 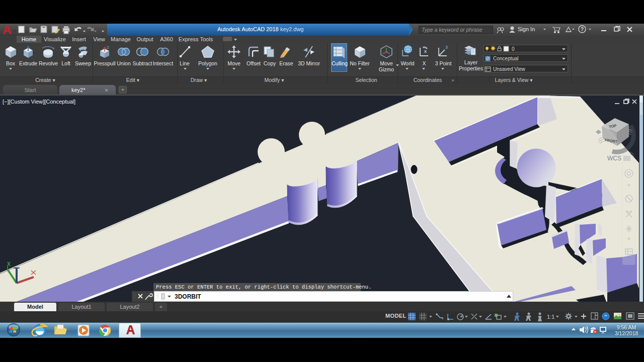 I want to click on svg-text: Sign In, so click(x=526, y=29).